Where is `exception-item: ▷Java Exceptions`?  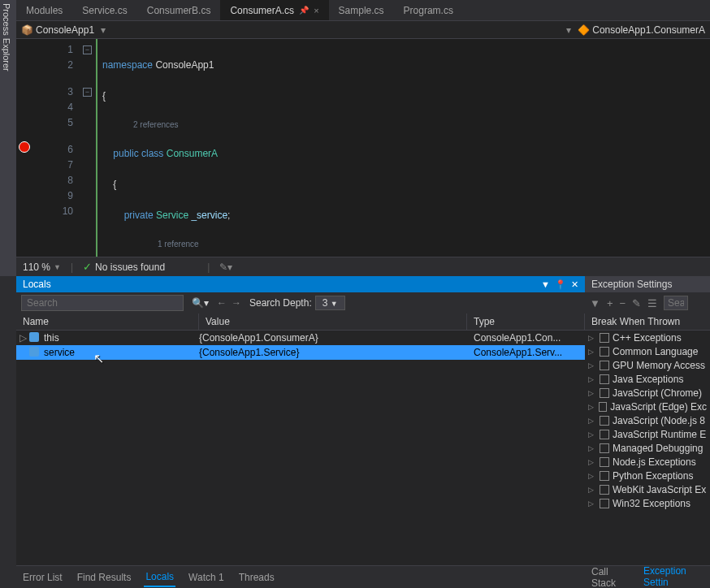 exception-item: ▷Java Exceptions is located at coordinates (647, 378).